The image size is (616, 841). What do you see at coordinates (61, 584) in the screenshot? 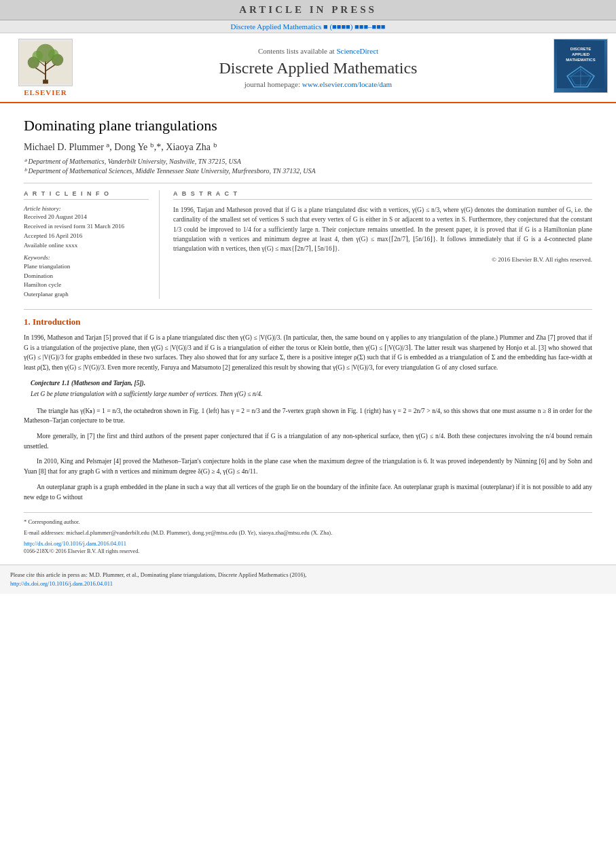
I see `bottom-bar-url: http://dx.doi.org/10.1016/j.dam.2016.04.…` at bounding box center [61, 584].